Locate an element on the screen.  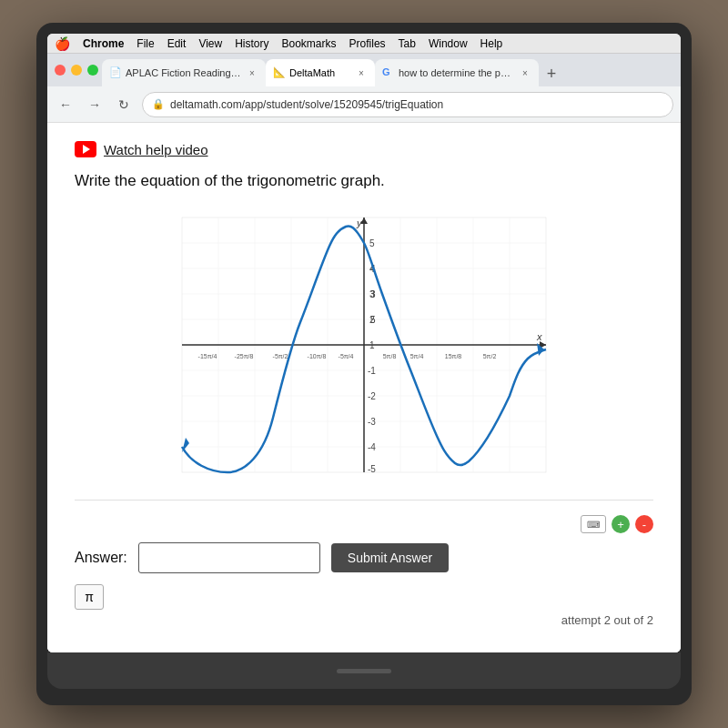
zoom-out-button: - is located at coordinates (644, 524).